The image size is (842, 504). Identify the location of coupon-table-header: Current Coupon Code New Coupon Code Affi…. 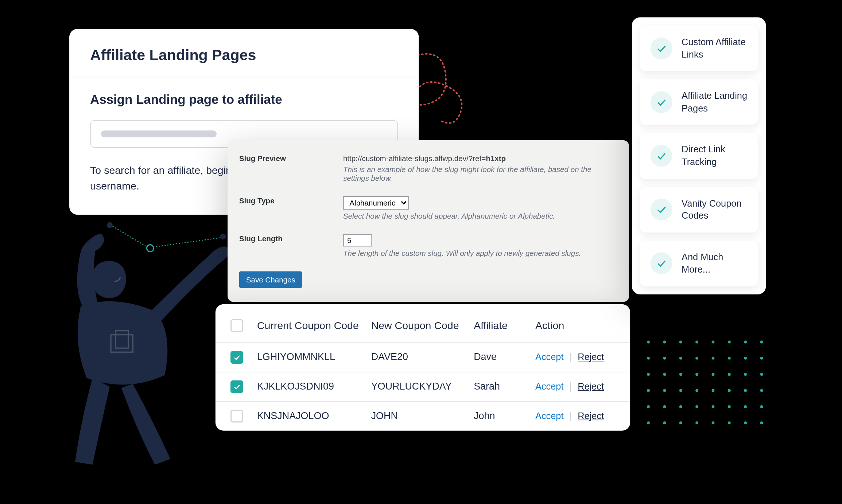
(423, 329).